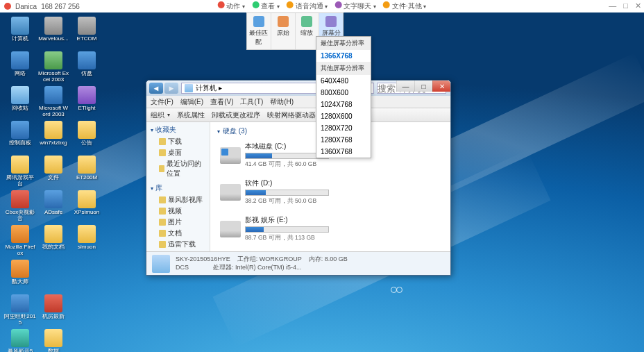 Image resolution: width=644 pixels, height=352 pixels. I want to click on desktop-icon: 腾讯游戏平台, so click(20, 171).